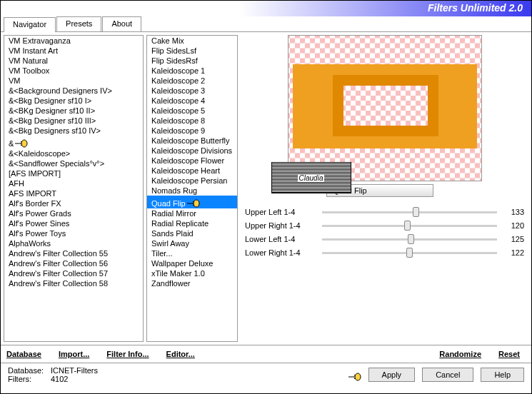 The height and width of the screenshot is (394, 532). What do you see at coordinates (192, 263) in the screenshot?
I see `list-item: Wallpaper Deluxe` at bounding box center [192, 263].